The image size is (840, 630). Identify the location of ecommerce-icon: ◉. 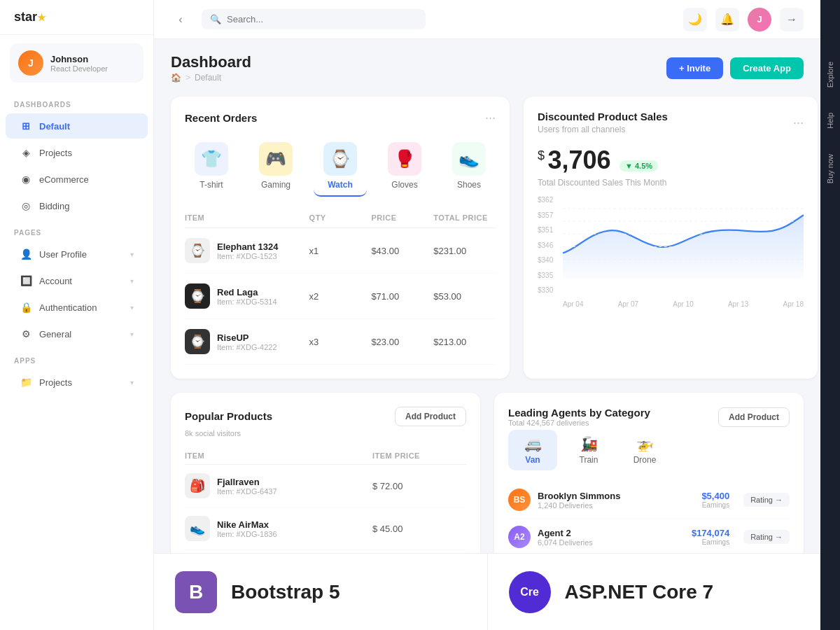
(26, 179).